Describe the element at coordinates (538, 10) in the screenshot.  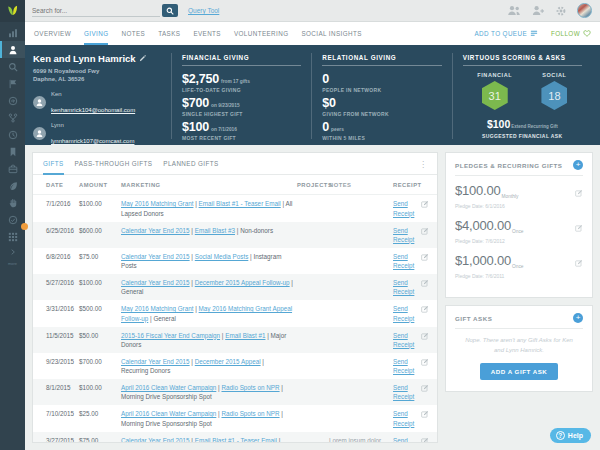
I see `add-user-icon` at that location.